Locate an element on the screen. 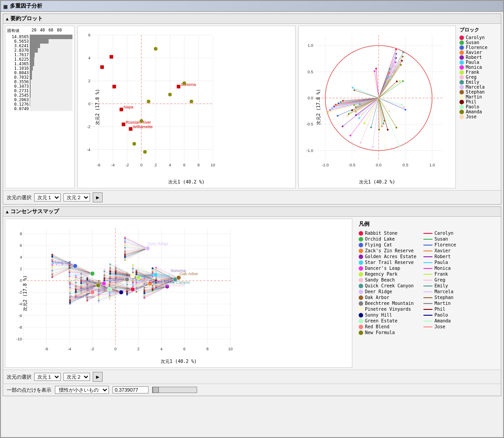 The height and width of the screenshot is (438, 504). eigen-row: 0.2063 is located at coordinates (40, 100).